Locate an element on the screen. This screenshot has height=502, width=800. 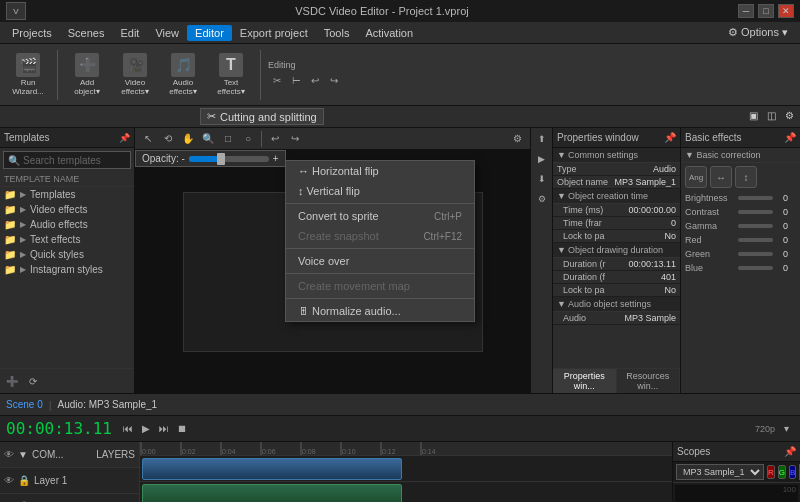
green-slider is located at coordinates (756, 254).